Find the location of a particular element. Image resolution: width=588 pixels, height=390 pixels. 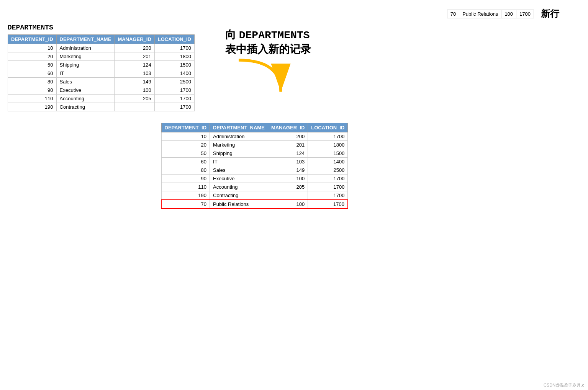

departments-table-top: DEPARTMENT_ID DEPARTMENT_NAME MANAGER_ID… is located at coordinates (101, 73).